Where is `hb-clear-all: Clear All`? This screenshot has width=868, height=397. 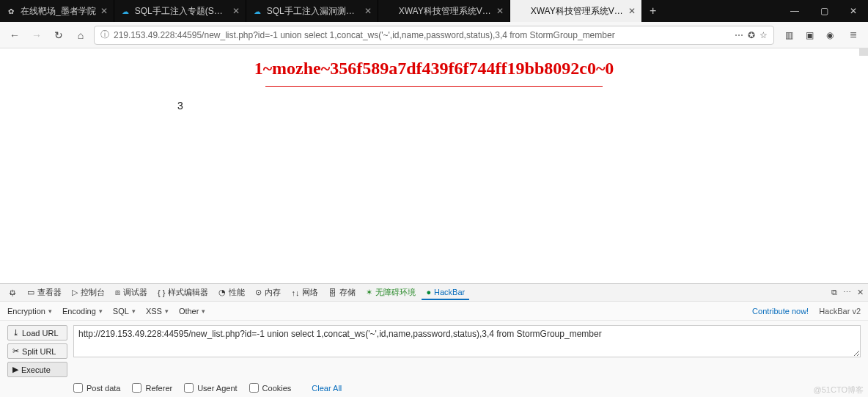
hb-clear-all: Clear All is located at coordinates (327, 388).